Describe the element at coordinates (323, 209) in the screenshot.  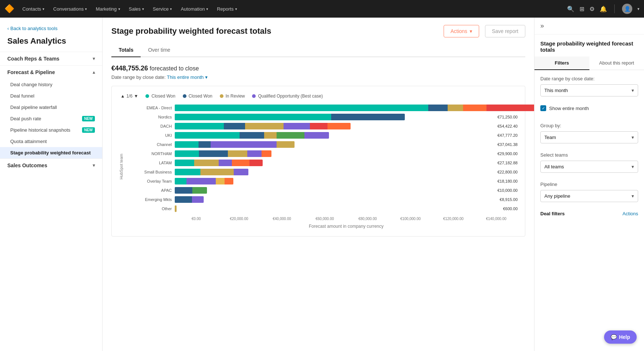
I see `bar-row-other: Other€600.00` at that location.